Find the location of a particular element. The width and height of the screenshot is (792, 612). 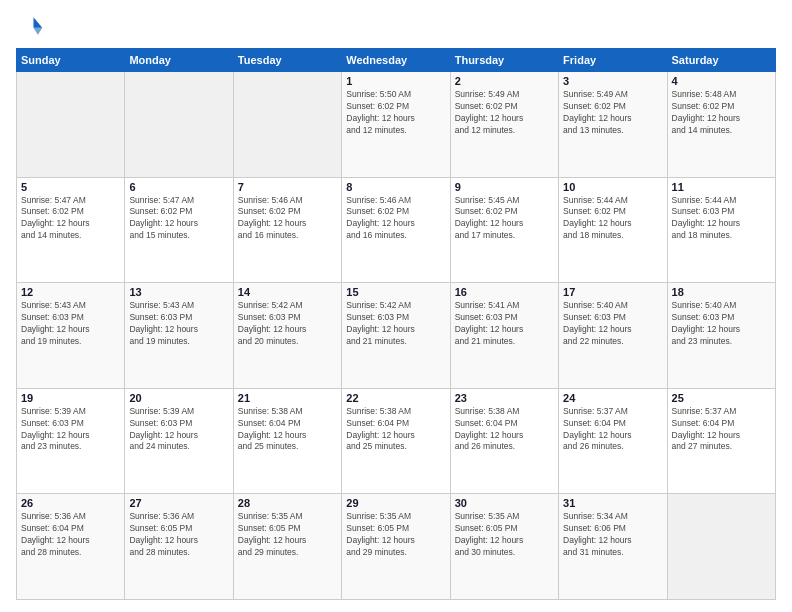

calendar-cell: 1Sunrise: 5:50 AMSunset: 6:02 PMDaylight… is located at coordinates (396, 125).